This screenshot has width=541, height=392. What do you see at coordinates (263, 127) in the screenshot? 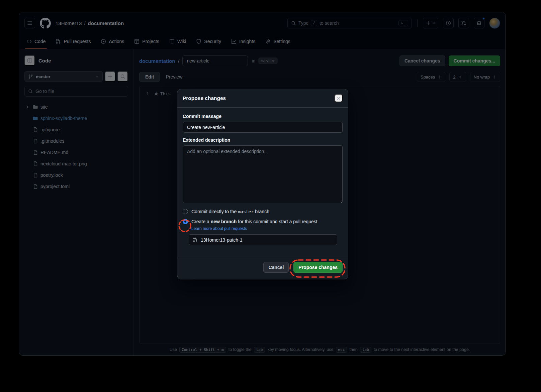
I see `commit-message-input` at bounding box center [263, 127].